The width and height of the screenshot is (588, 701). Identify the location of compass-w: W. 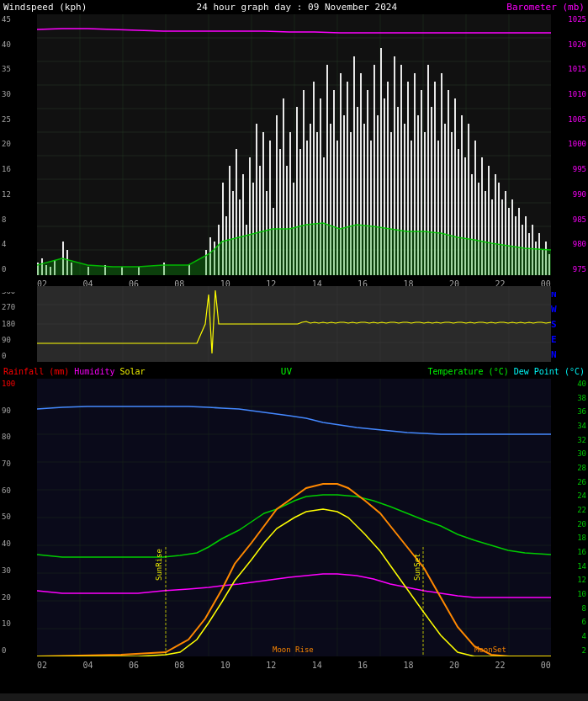
(569, 310).